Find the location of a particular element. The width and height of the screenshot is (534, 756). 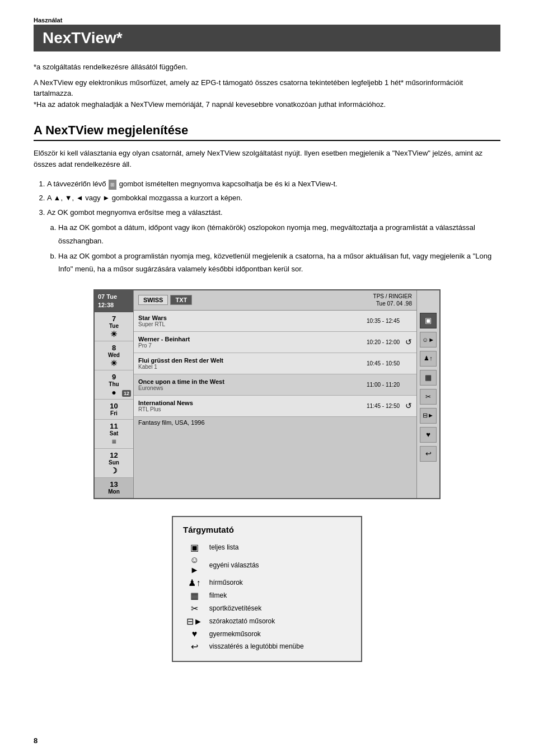

step-2: A ▲, ▼, ◄ vagy ► gombokkal mozgassa a ku… is located at coordinates (274, 198).